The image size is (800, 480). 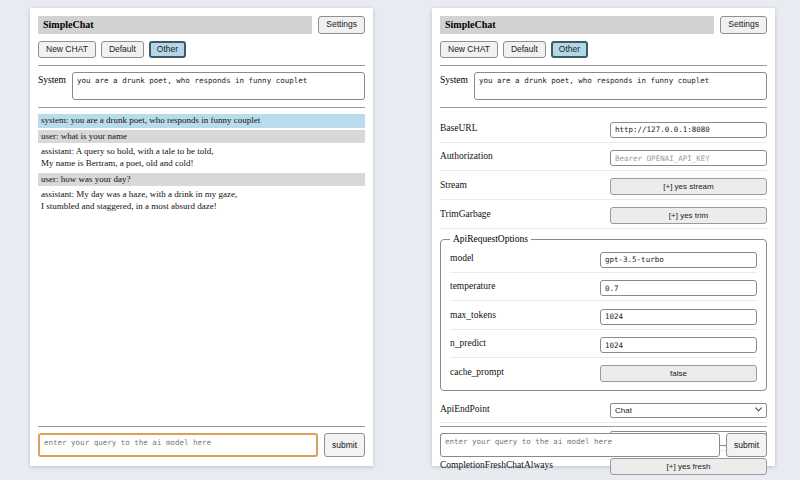 What do you see at coordinates (604, 258) in the screenshot?
I see `setting-row-model: model` at bounding box center [604, 258].